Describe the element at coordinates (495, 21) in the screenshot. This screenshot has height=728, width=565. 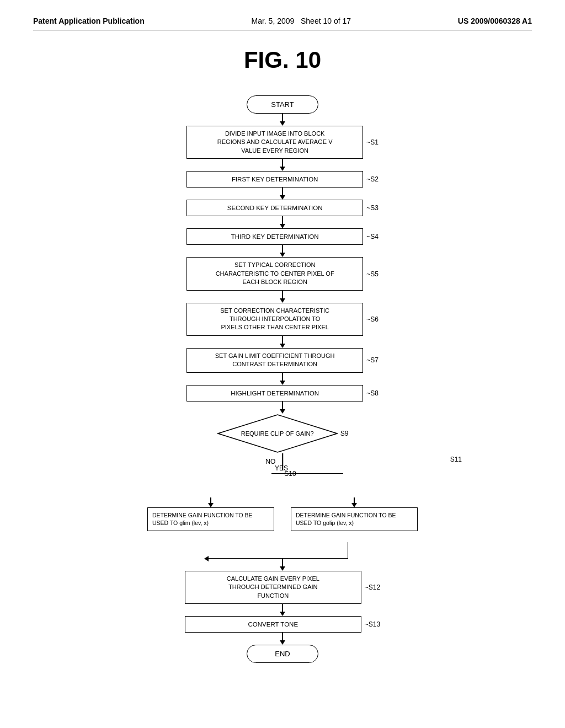
I see `patent-number: US 2009/0060328 A1` at that location.